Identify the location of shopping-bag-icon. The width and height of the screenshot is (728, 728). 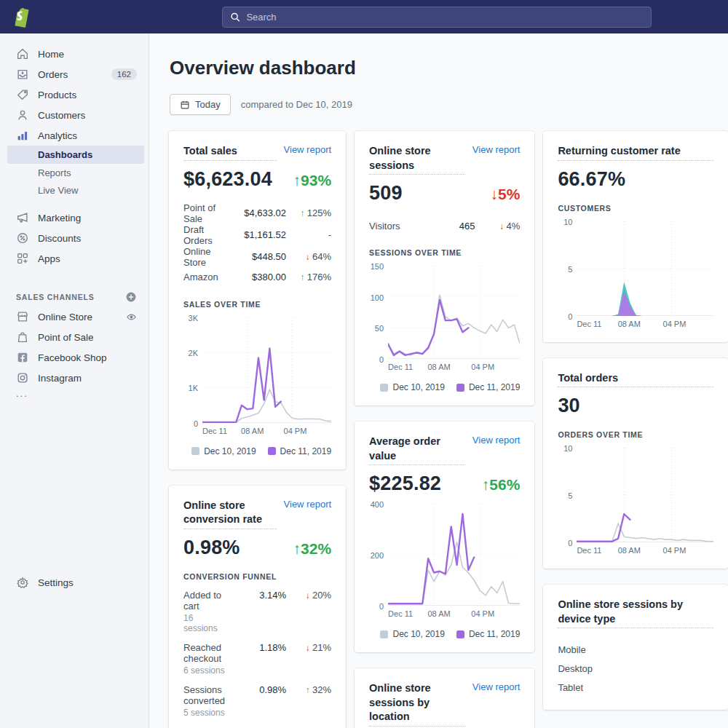
(23, 337).